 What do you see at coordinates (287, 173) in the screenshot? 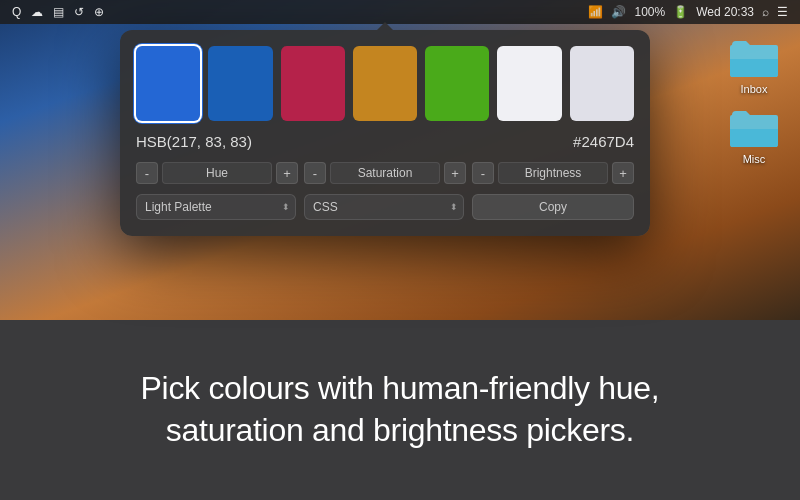
I see `hue-plus-button: +` at bounding box center [287, 173].